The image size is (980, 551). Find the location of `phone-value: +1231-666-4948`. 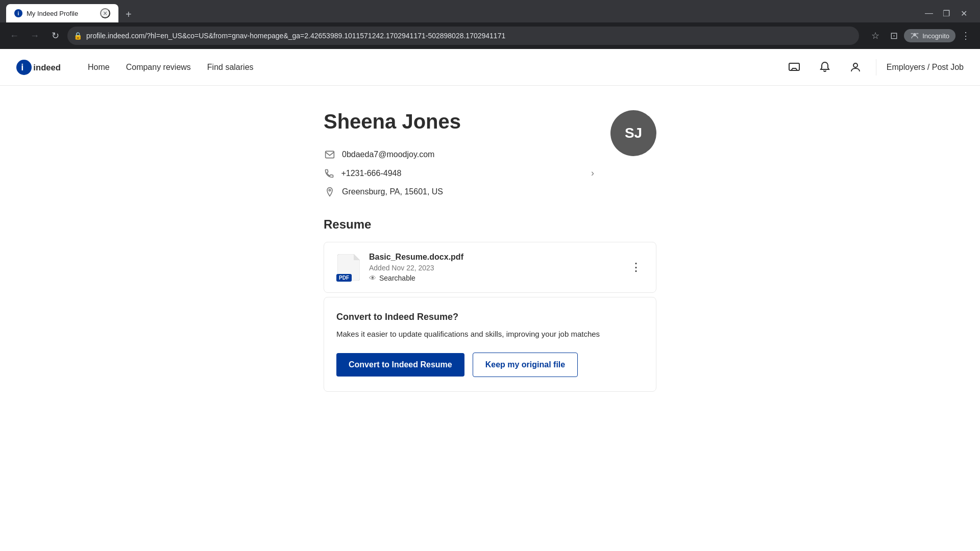

phone-value: +1231-666-4948 is located at coordinates (371, 173).